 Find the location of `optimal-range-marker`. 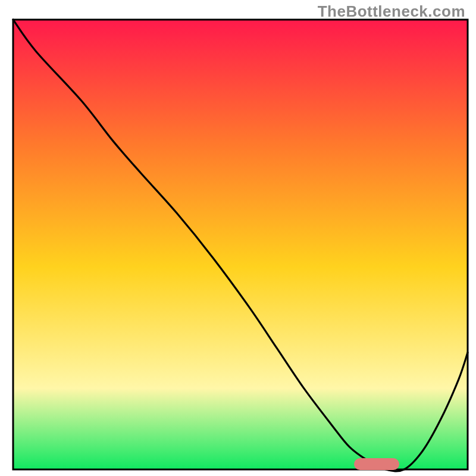

optimal-range-marker is located at coordinates (377, 464).